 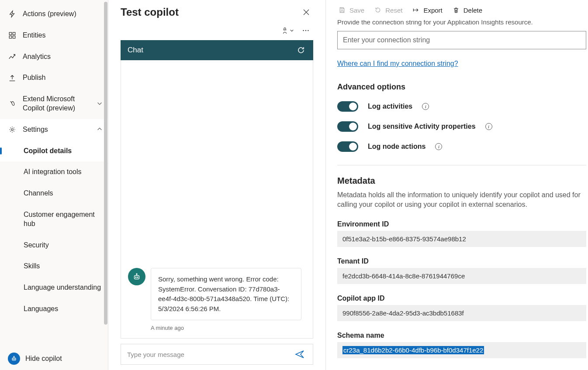 I want to click on nav-label: Entities, so click(x=63, y=36).